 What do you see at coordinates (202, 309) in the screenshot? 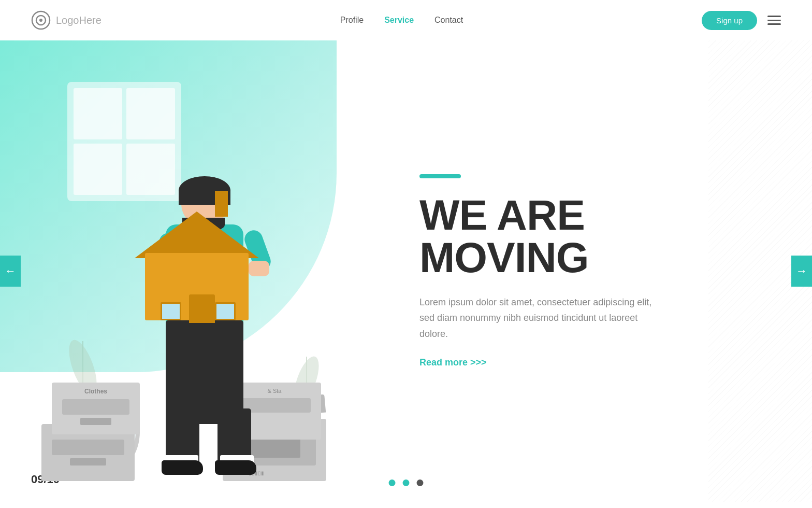
I see `house-door` at bounding box center [202, 309].